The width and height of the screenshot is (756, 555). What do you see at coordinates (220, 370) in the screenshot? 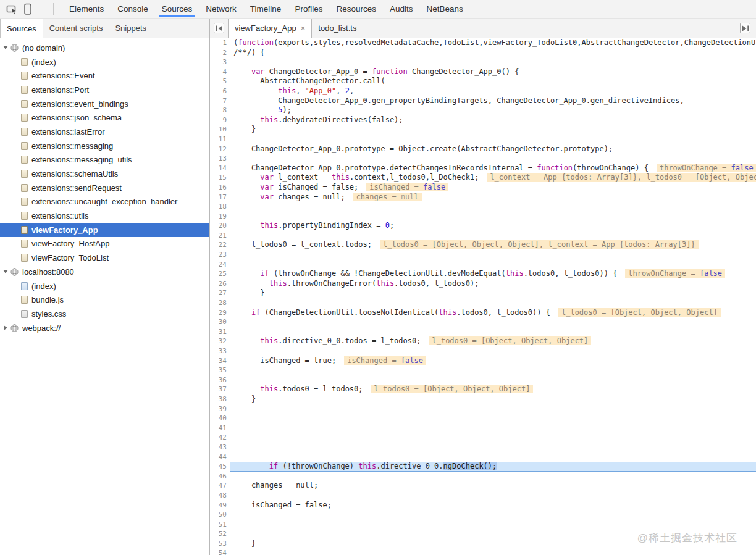
I see `line-number: 35` at bounding box center [220, 370].